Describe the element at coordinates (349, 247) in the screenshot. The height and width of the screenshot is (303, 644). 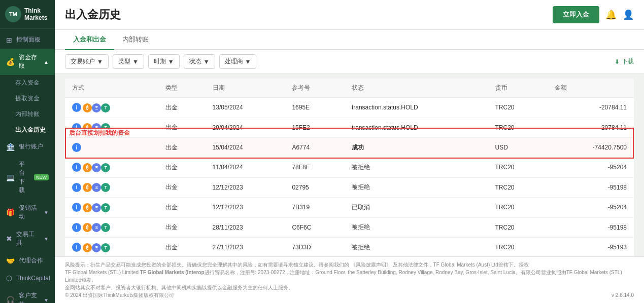
I see `table-row: i ₿ΞT出金27/11/202373D3D被拒绝TRC20-95193` at that location.